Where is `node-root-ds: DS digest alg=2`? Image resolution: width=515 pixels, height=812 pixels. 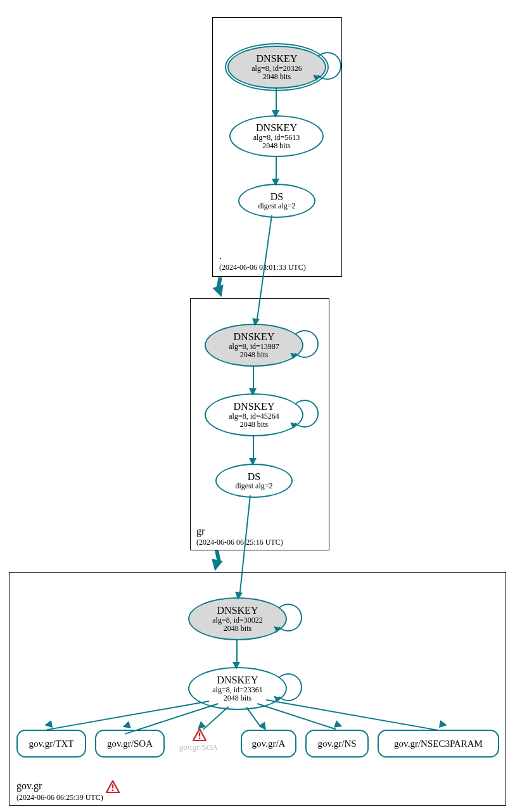 node-root-ds: DS digest alg=2 is located at coordinates (277, 201).